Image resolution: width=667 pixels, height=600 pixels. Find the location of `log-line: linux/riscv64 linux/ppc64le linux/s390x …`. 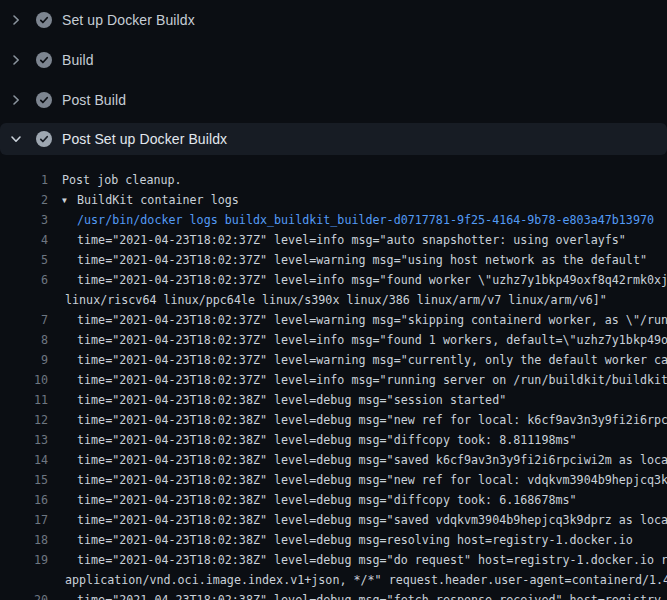

log-line: linux/riscv64 linux/ppc64le linux/s390x … is located at coordinates (334, 300).